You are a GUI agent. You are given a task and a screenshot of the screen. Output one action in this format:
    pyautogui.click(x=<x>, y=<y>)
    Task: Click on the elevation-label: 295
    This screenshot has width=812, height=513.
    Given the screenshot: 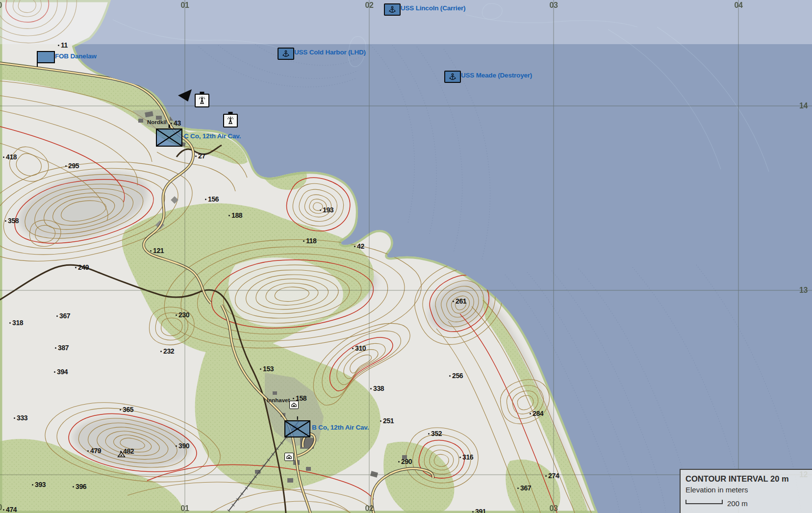 What is the action you would take?
    pyautogui.click(x=72, y=166)
    